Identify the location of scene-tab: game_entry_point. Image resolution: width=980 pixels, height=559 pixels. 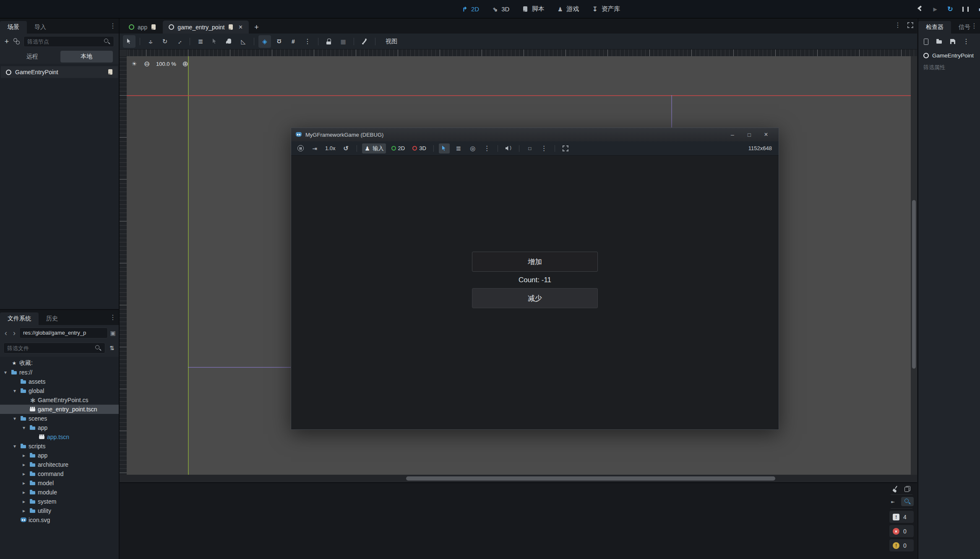
(206, 27).